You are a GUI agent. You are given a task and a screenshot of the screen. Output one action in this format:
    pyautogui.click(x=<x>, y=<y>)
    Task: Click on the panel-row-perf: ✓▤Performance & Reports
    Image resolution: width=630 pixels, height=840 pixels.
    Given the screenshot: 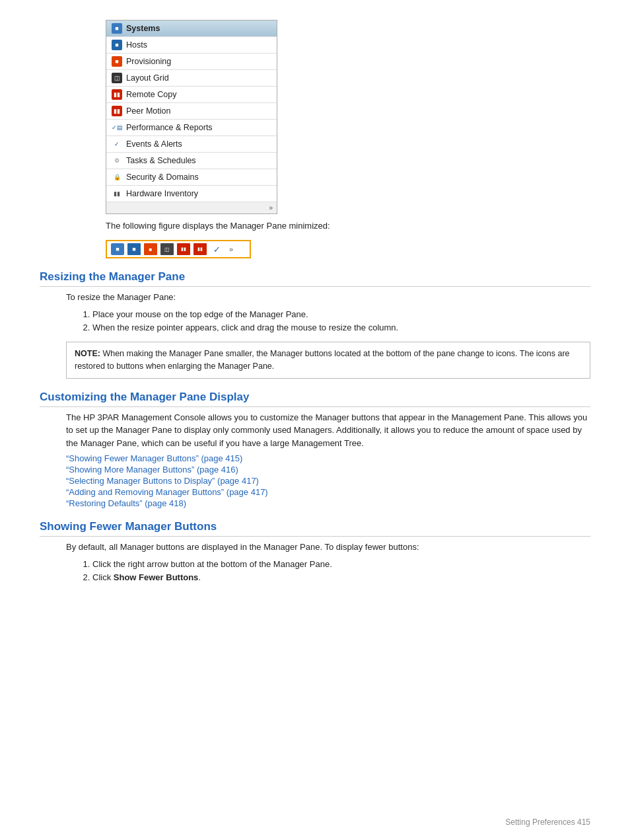 What is the action you would take?
    pyautogui.click(x=192, y=128)
    